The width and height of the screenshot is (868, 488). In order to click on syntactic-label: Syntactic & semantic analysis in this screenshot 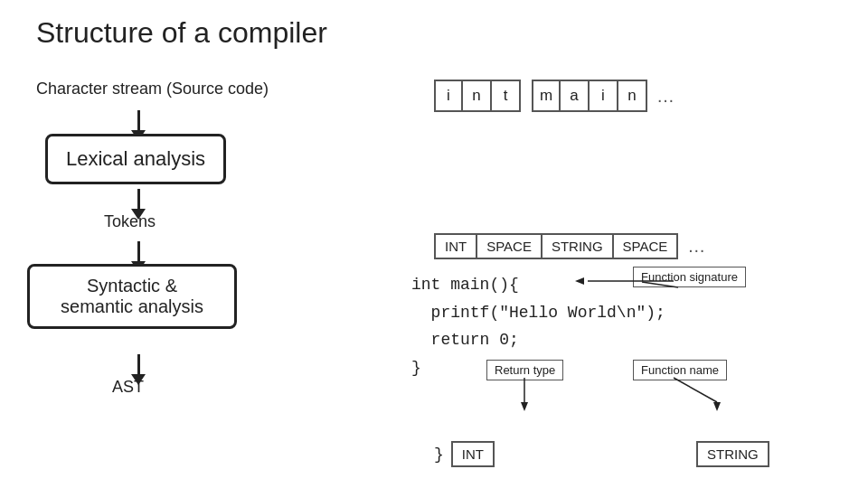, I will do `click(132, 296)`.